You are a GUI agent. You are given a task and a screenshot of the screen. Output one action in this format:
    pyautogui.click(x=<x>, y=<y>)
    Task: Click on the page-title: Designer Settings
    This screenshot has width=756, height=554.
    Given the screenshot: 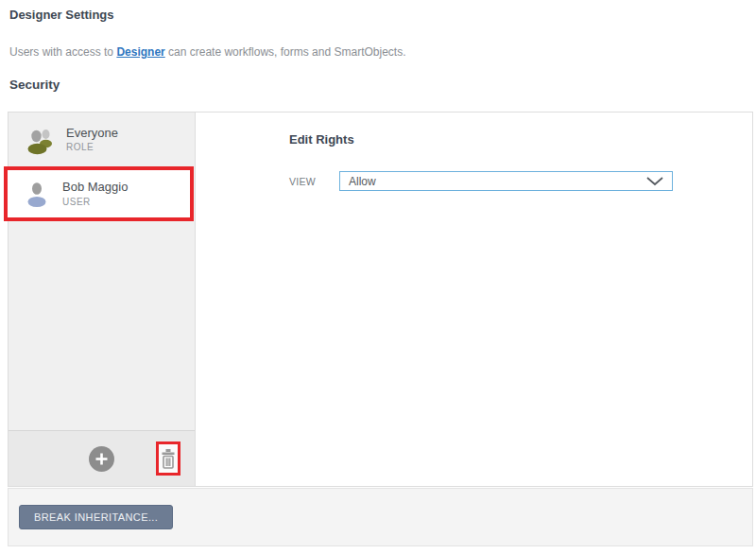 What is the action you would take?
    pyautogui.click(x=62, y=15)
    